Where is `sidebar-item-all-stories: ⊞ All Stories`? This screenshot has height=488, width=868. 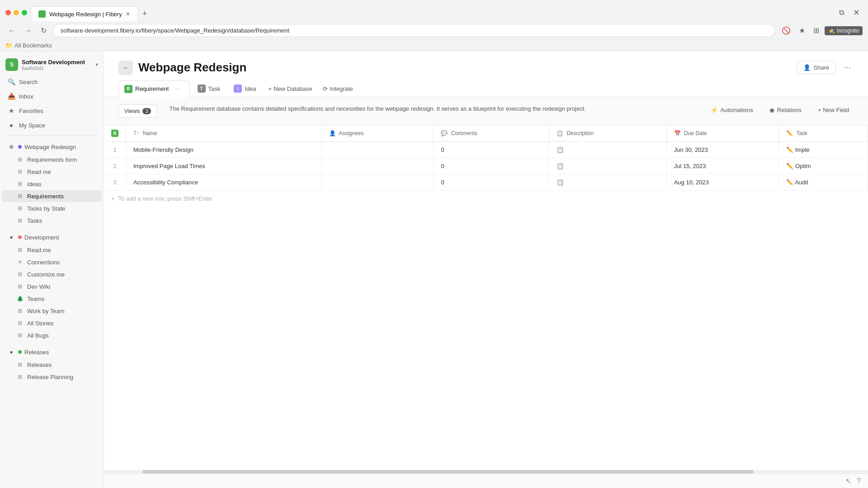
sidebar-item-all-stories: ⊞ All Stories is located at coordinates (52, 323).